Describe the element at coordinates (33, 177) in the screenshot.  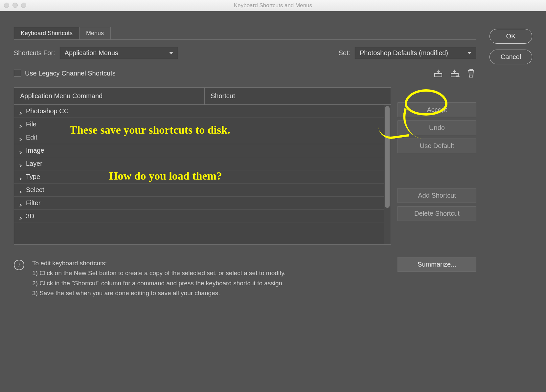
I see `row-label: Type` at that location.